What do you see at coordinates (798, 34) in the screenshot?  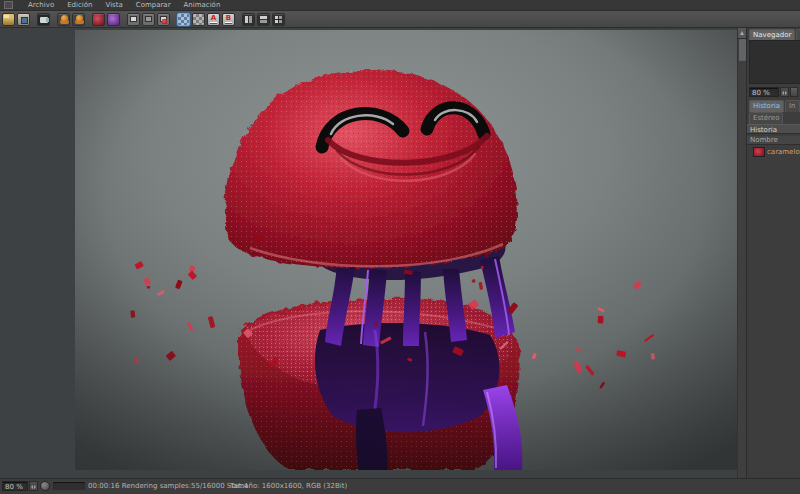 I see `tab-histograma: Hi` at bounding box center [798, 34].